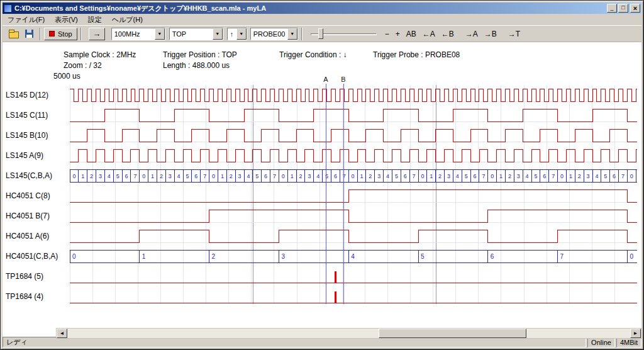 This screenshot has width=644, height=350. Describe the element at coordinates (612, 8) in the screenshot. I see `minimize-button: _` at that location.